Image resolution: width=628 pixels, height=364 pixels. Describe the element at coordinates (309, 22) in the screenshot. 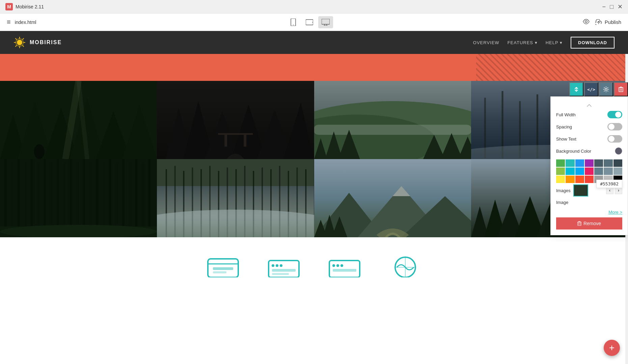

I see `tablet-view-button` at that location.